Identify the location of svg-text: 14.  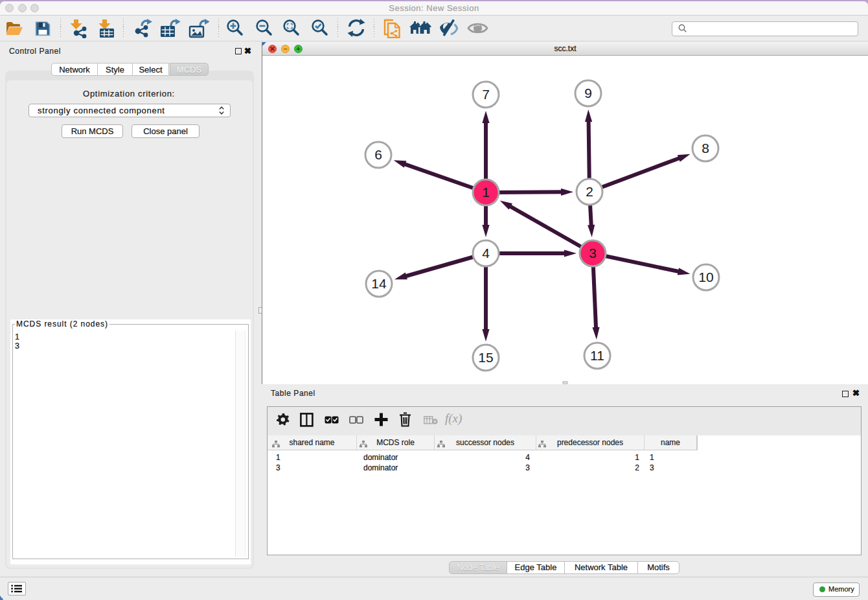
(379, 284).